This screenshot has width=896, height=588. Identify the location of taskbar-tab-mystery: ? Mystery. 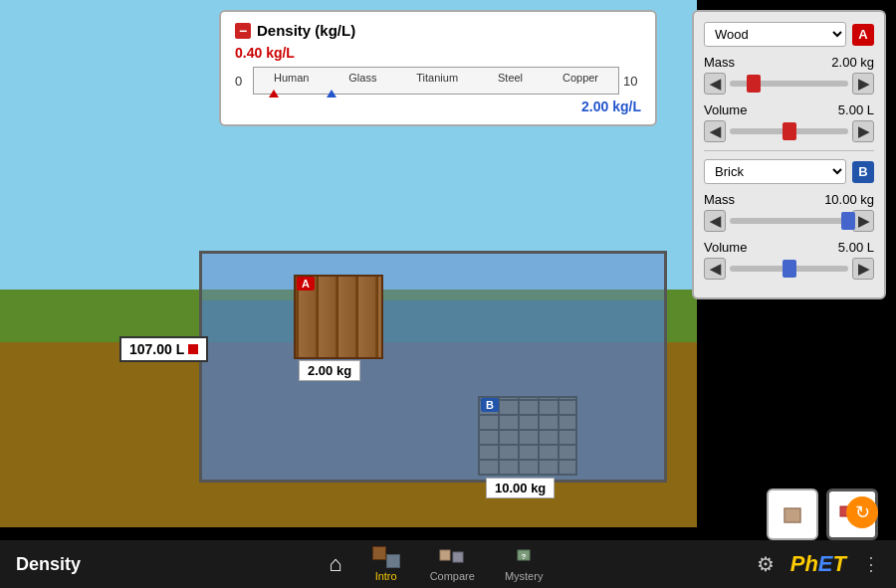
(524, 564).